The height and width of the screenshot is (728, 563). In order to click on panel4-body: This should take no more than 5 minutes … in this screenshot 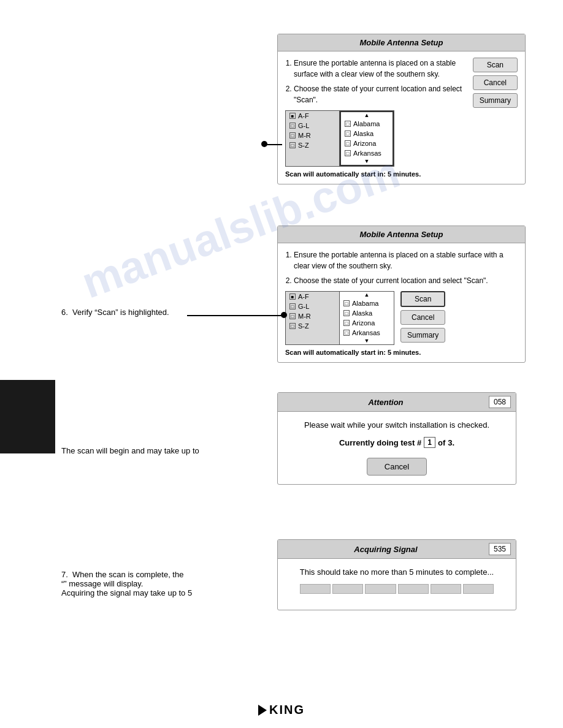, I will do `click(397, 585)`.